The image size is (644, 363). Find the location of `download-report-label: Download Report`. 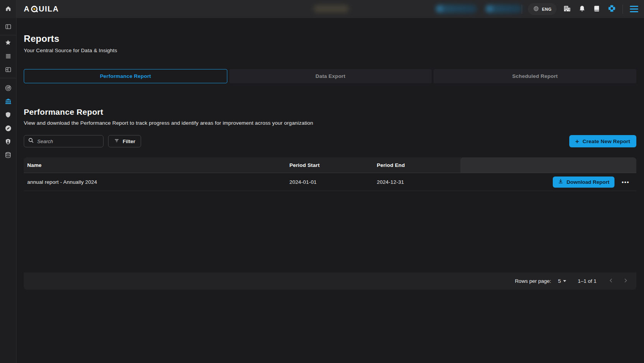

download-report-label: Download Report is located at coordinates (588, 182).